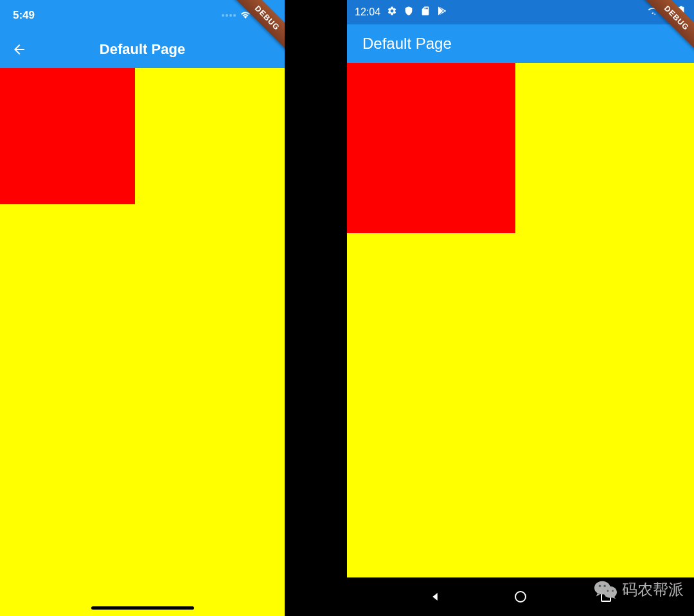 The image size is (694, 616). Describe the element at coordinates (368, 12) in the screenshot. I see `android-time-label: 12:04` at that location.